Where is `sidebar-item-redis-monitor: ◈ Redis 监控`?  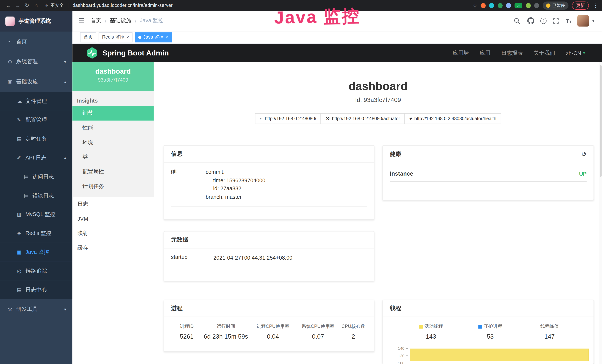
sidebar-item-redis-monitor: ◈ Redis 监控 is located at coordinates (36, 233).